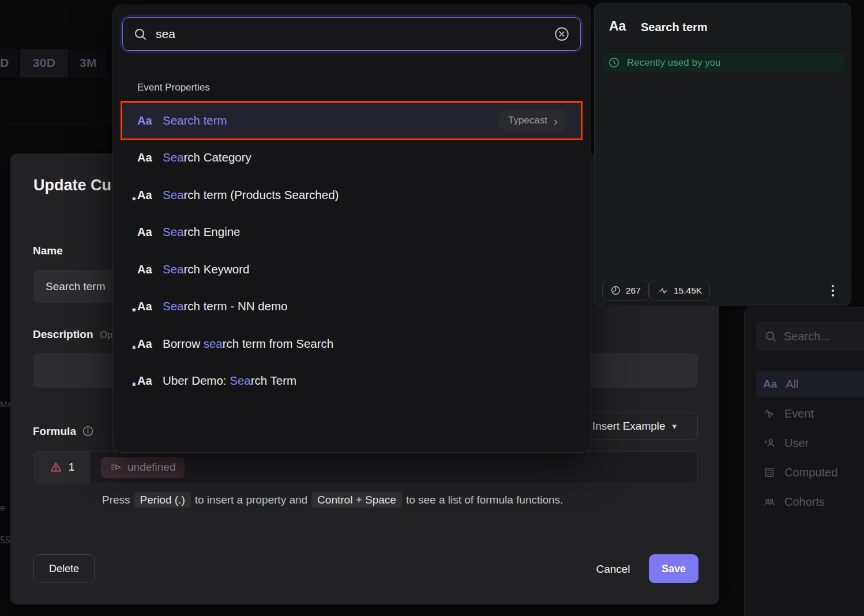 This screenshot has height=616, width=864. I want to click on close-circle-icon, so click(562, 34).